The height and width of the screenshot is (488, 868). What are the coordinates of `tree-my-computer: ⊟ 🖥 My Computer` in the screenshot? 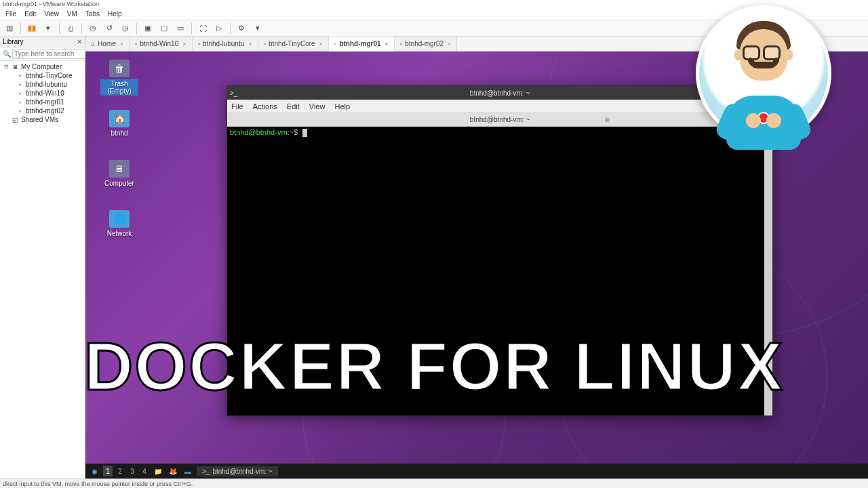 It's located at (42, 66).